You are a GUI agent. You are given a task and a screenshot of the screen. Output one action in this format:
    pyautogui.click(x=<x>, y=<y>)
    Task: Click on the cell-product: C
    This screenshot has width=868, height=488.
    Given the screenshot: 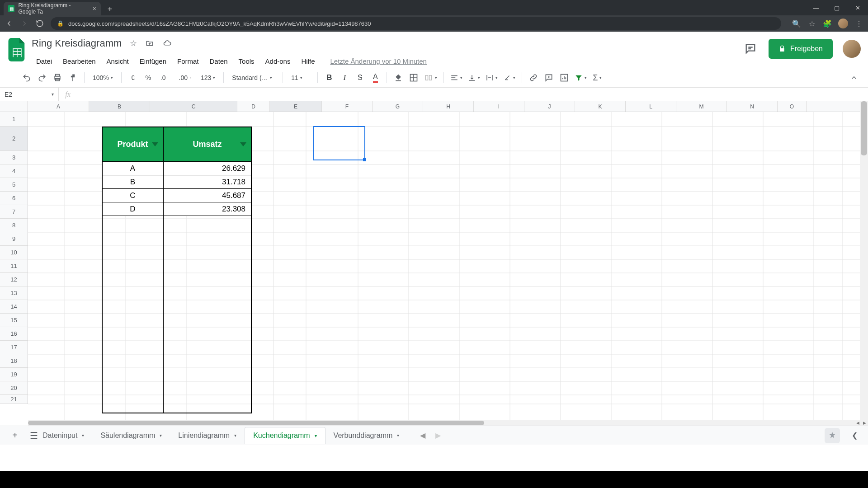 What is the action you would take?
    pyautogui.click(x=133, y=195)
    